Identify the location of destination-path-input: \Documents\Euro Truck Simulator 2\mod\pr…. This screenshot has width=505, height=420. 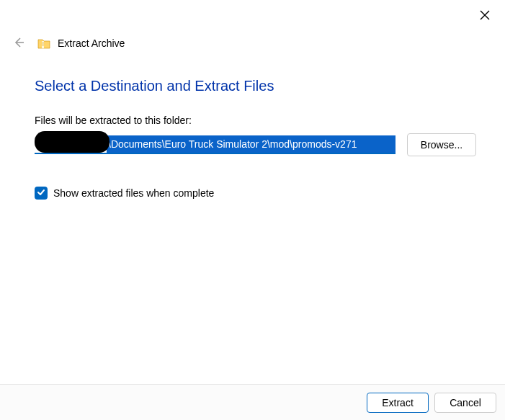
(215, 145).